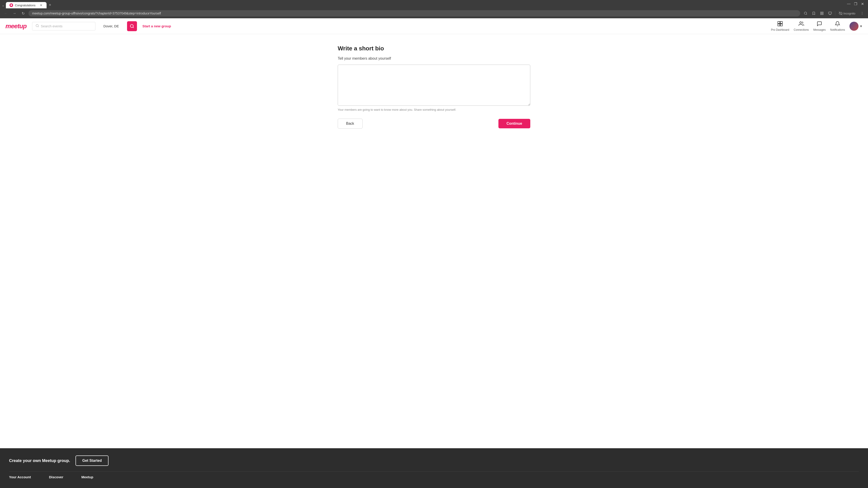  What do you see at coordinates (434, 26) in the screenshot?
I see `site-header: meetup Search events Dover, DE Start a n…` at bounding box center [434, 26].